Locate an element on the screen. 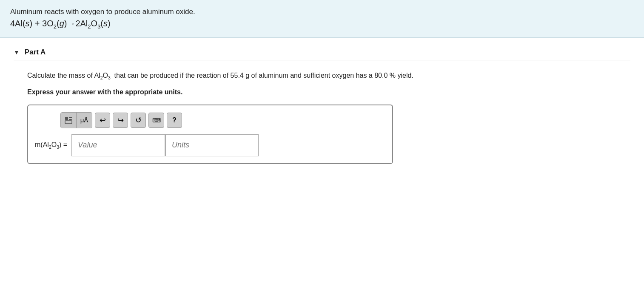  top-banner: Aluminum reacts with oxygen to produce a… is located at coordinates (322, 19).